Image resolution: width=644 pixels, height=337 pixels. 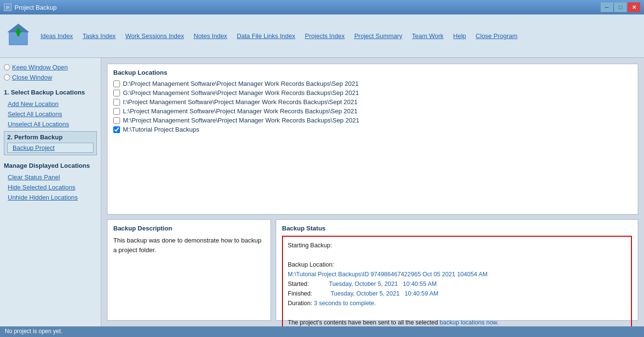 What do you see at coordinates (345, 303) in the screenshot?
I see `status-duration-val: 3 seconds to complete.` at bounding box center [345, 303].